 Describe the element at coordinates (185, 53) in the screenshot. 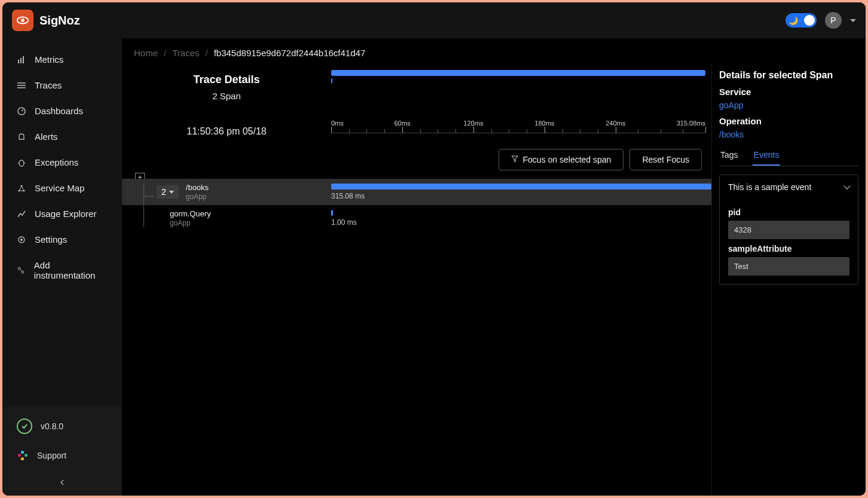

I see `breadcrumb-traces: Traces` at that location.